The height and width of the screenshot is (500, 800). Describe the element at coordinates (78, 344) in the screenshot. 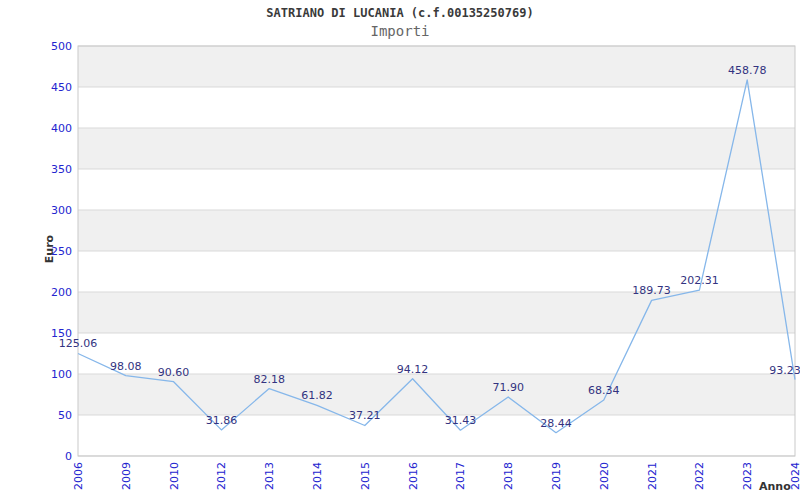

I see `data-point-label: 125.06` at that location.